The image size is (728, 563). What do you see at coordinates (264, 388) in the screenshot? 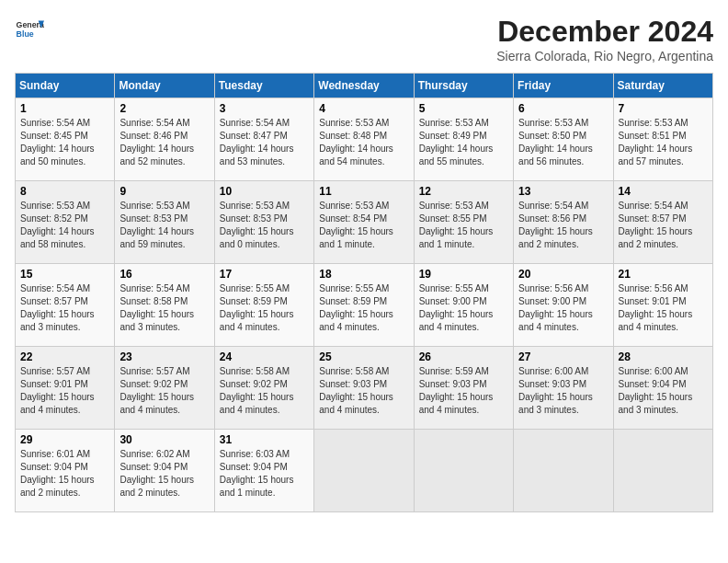
I see `day-cell: 24Sunrise: 5:58 AM Sunset: 9:02 PM Dayli…` at bounding box center [264, 388].